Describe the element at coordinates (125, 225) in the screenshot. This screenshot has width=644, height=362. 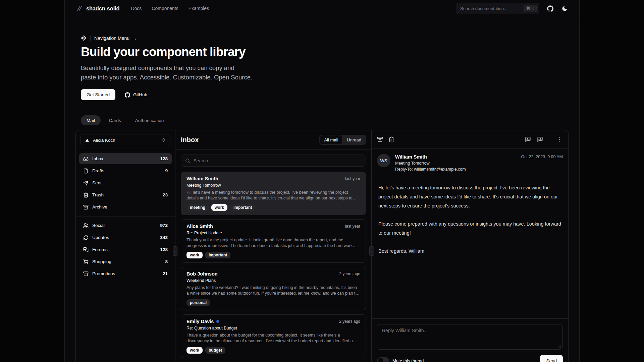
I see `sidebar-item-social: Social 972` at that location.